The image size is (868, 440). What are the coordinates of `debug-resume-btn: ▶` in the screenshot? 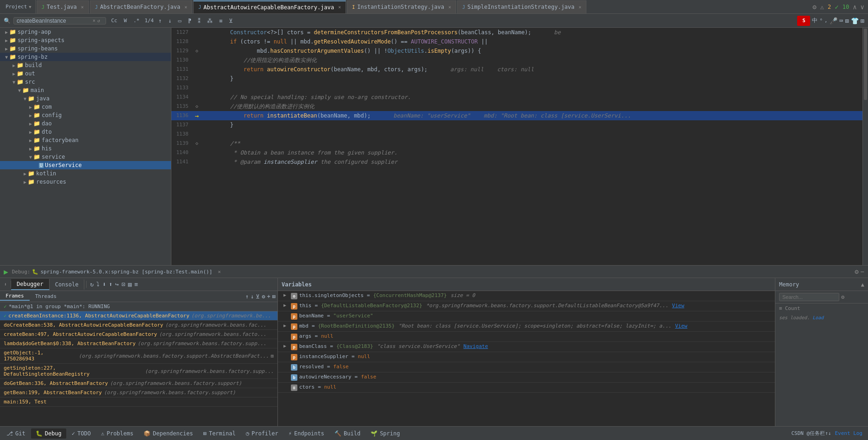 It's located at (6, 272).